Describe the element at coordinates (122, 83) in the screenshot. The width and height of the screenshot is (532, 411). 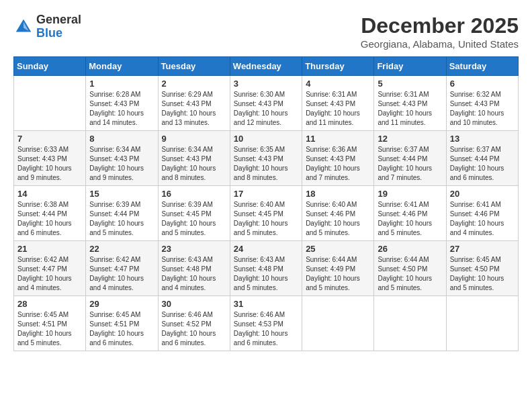
I see `day-number: 1` at that location.